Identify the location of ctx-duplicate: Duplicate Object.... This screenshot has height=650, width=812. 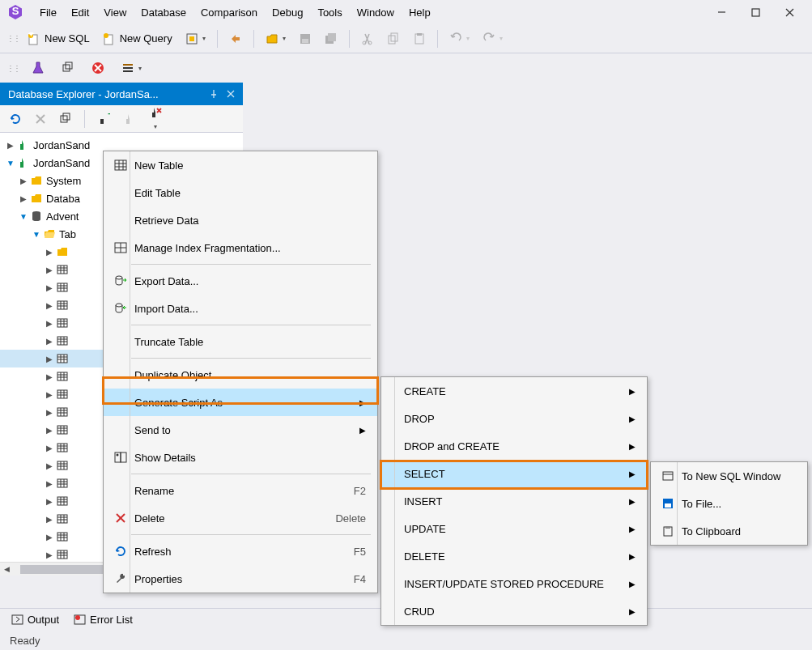
(240, 375).